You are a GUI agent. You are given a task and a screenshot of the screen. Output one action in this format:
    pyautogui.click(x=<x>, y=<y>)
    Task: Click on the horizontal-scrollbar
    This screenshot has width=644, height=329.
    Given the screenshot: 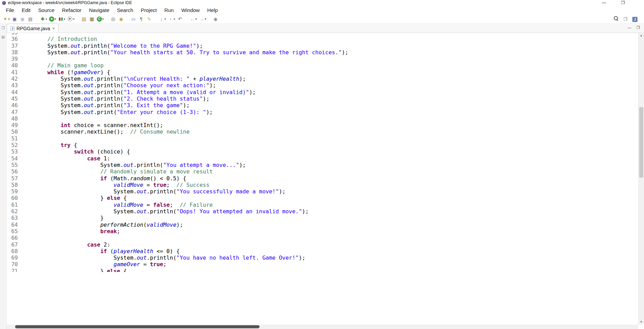 What is the action you would take?
    pyautogui.click(x=322, y=327)
    